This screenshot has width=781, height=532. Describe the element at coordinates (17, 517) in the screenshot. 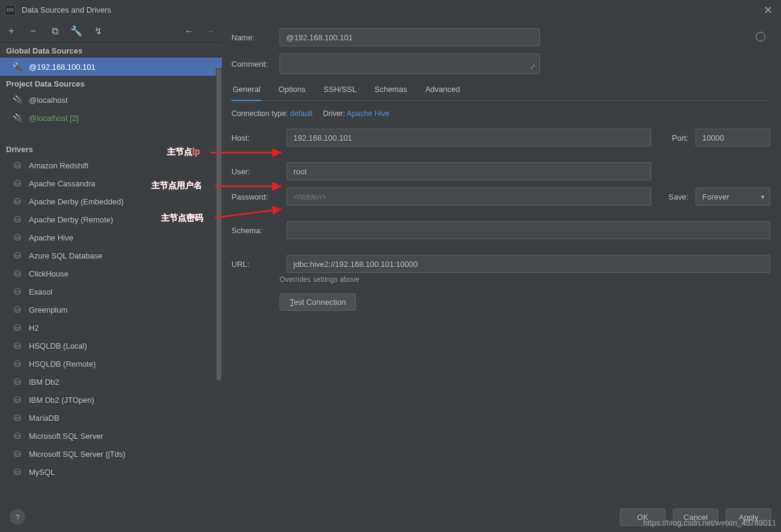

I see `help-icon: ?` at that location.